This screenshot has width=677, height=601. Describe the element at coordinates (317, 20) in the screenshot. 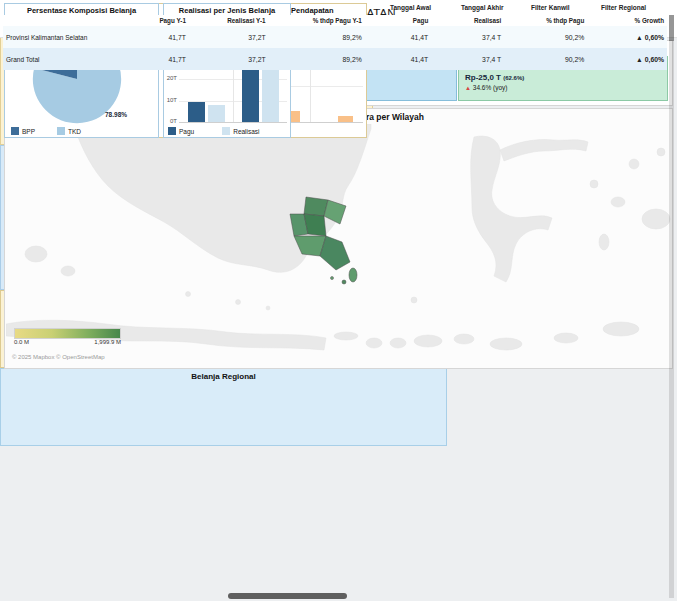

I see `column-header: % thdp Pagu Y-1` at that location.